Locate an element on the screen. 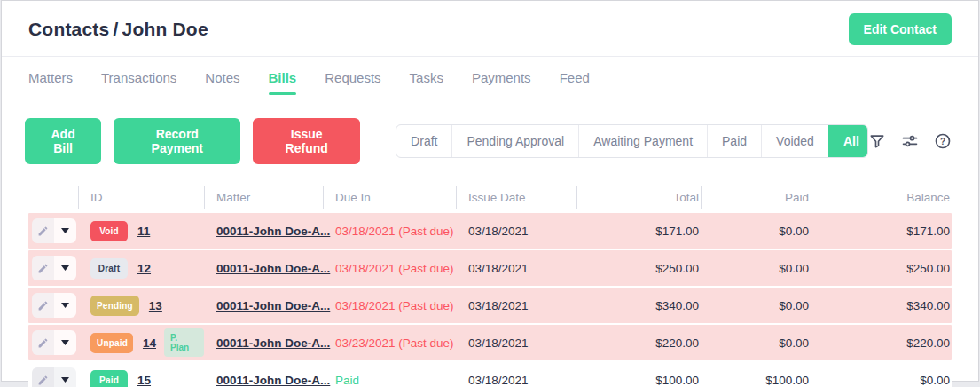 Image resolution: width=980 pixels, height=387 pixels. tab-matters: Matters is located at coordinates (51, 78).